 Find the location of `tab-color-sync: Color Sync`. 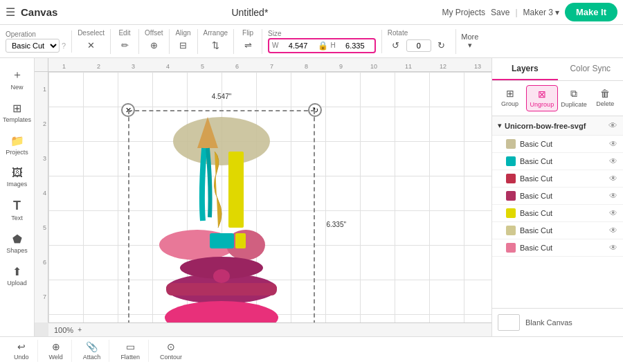

tab-color-sync: Color Sync is located at coordinates (591, 69).